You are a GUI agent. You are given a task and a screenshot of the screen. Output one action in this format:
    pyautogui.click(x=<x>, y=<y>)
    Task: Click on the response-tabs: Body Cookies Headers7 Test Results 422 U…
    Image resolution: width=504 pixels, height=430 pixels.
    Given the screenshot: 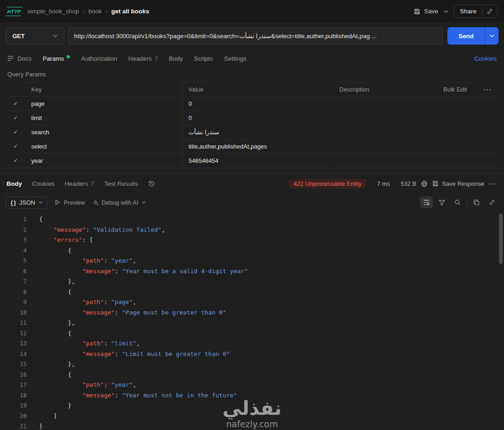 What is the action you would take?
    pyautogui.click(x=252, y=183)
    